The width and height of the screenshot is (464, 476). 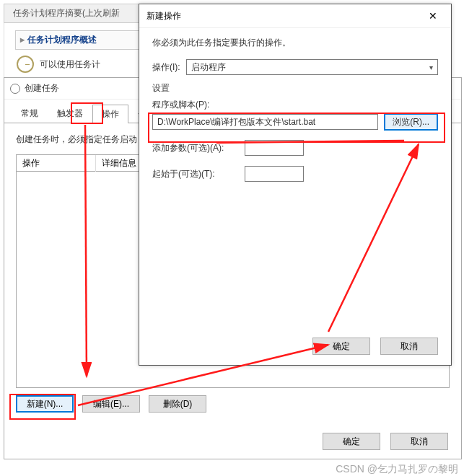 What do you see at coordinates (178, 404) in the screenshot?
I see `delete-button: 删除(D)` at bounding box center [178, 404].